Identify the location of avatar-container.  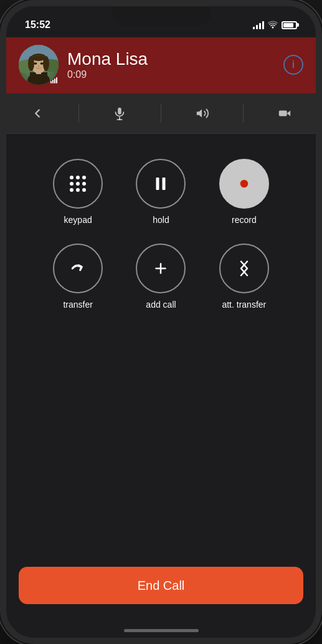
(39, 65).